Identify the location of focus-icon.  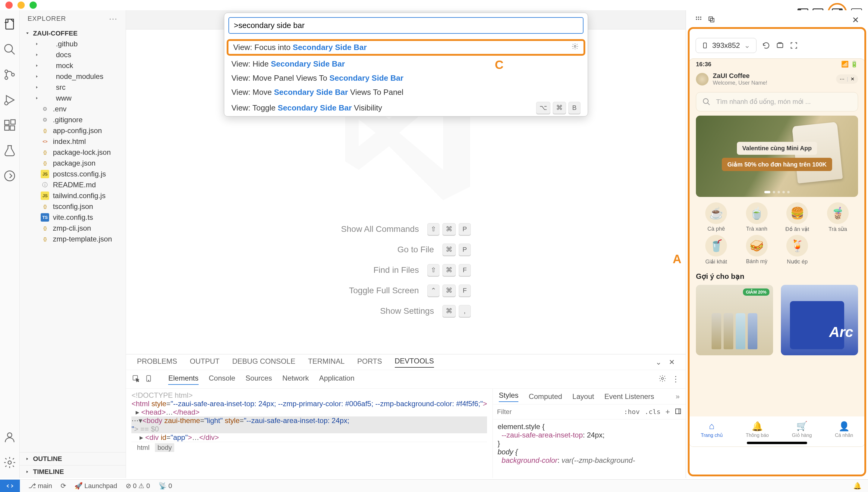
(794, 45).